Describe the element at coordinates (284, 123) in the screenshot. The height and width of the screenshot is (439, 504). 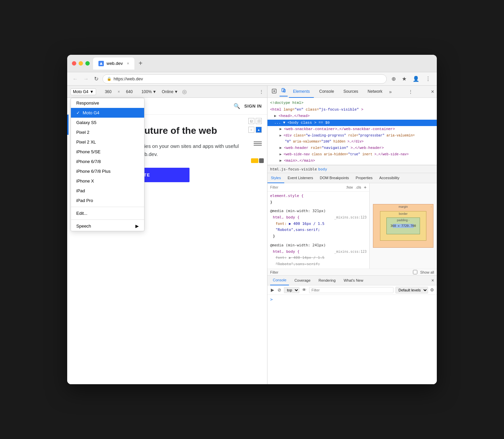
I see `expand-arrow: ▼` at that location.